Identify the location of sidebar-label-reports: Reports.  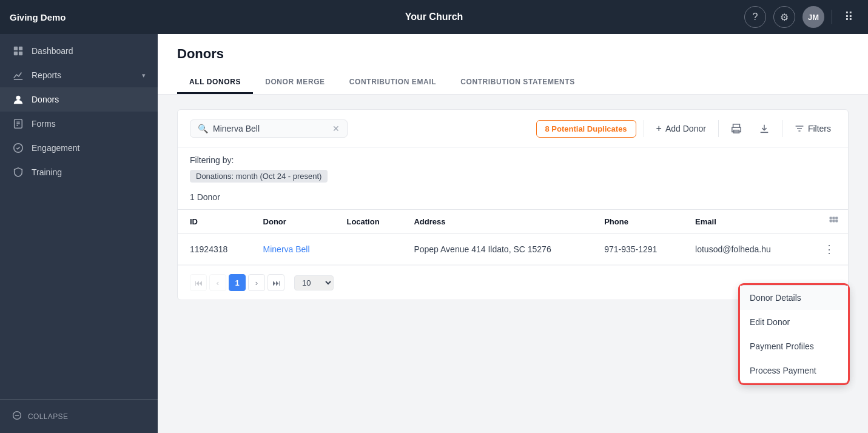
(83, 75).